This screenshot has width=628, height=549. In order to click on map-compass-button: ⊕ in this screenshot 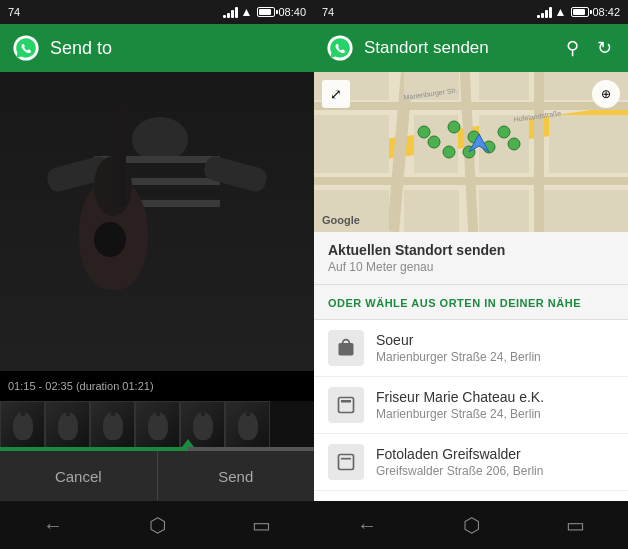, I will do `click(606, 94)`.